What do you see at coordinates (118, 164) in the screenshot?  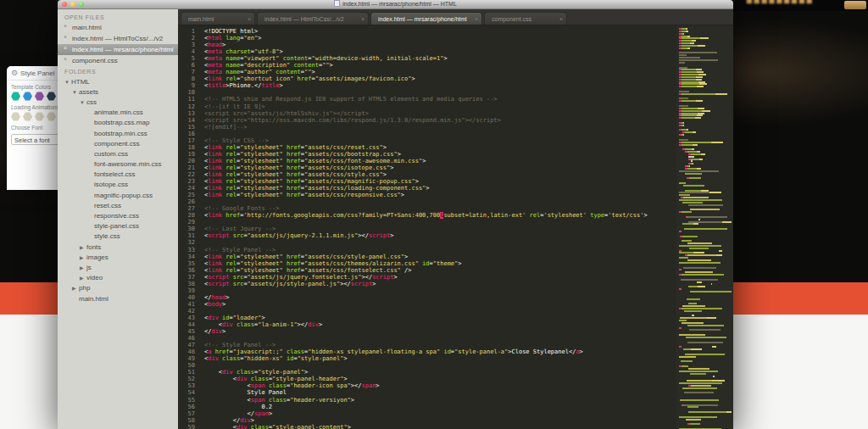 I see `tree-file-item: font-awesome.min.css` at bounding box center [118, 164].